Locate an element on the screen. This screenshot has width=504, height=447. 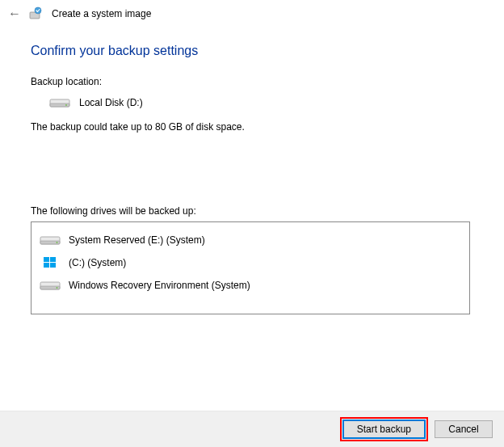
list-item: System Reserved (E:) (System) is located at coordinates (250, 240).